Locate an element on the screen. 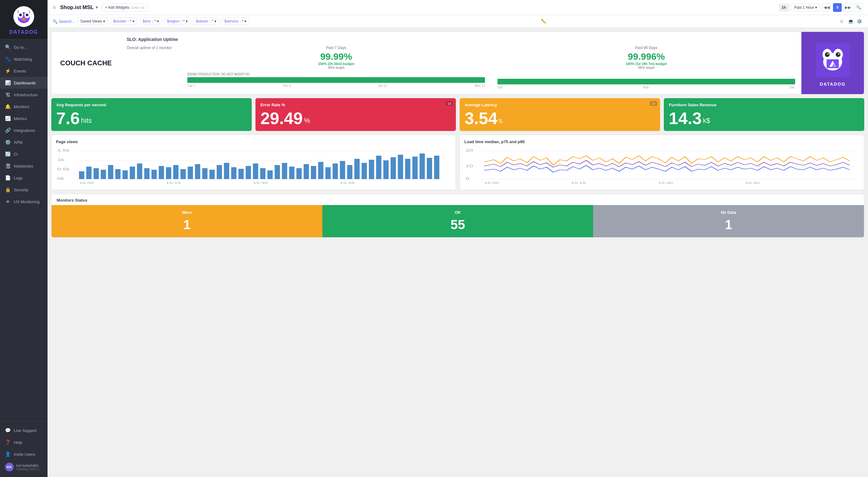 This screenshot has height=477, width=868. favorite-icon: ☆ is located at coordinates (55, 7).